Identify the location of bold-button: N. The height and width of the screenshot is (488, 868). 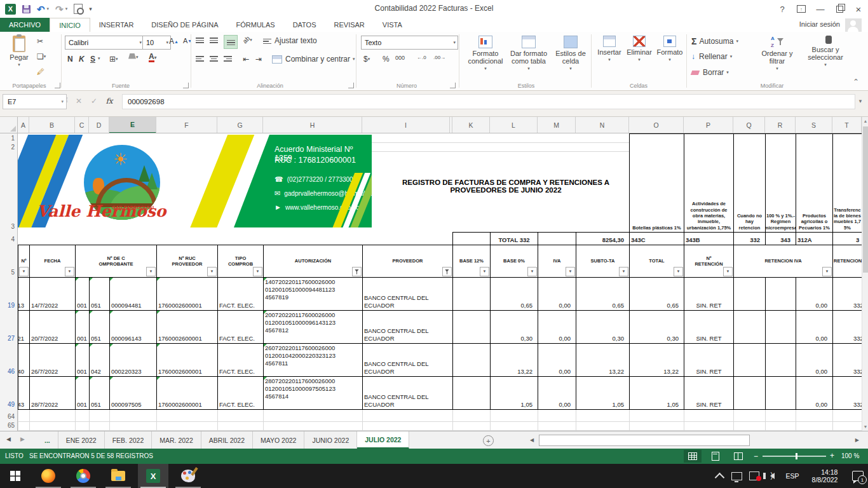
(70, 59).